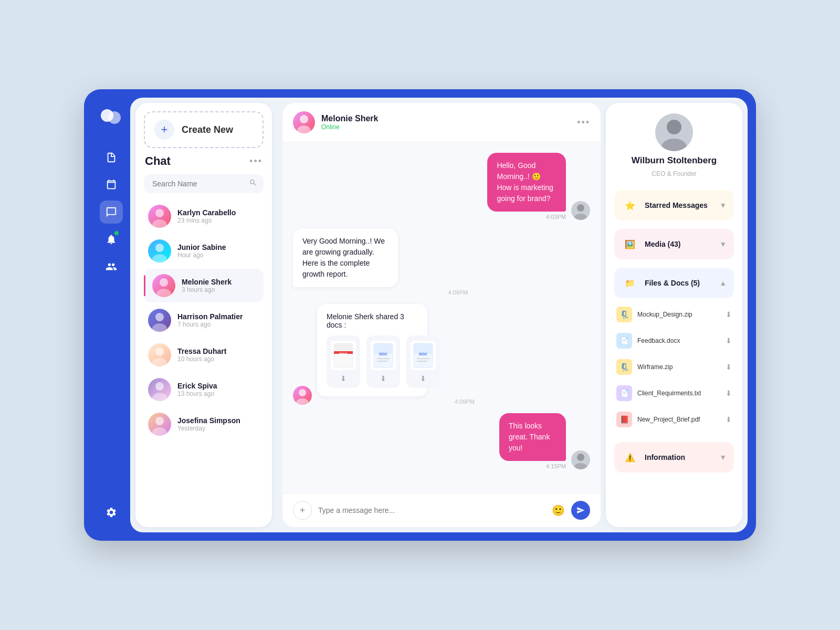  What do you see at coordinates (679, 244) in the screenshot?
I see `media-label: Media (43)` at bounding box center [679, 244].